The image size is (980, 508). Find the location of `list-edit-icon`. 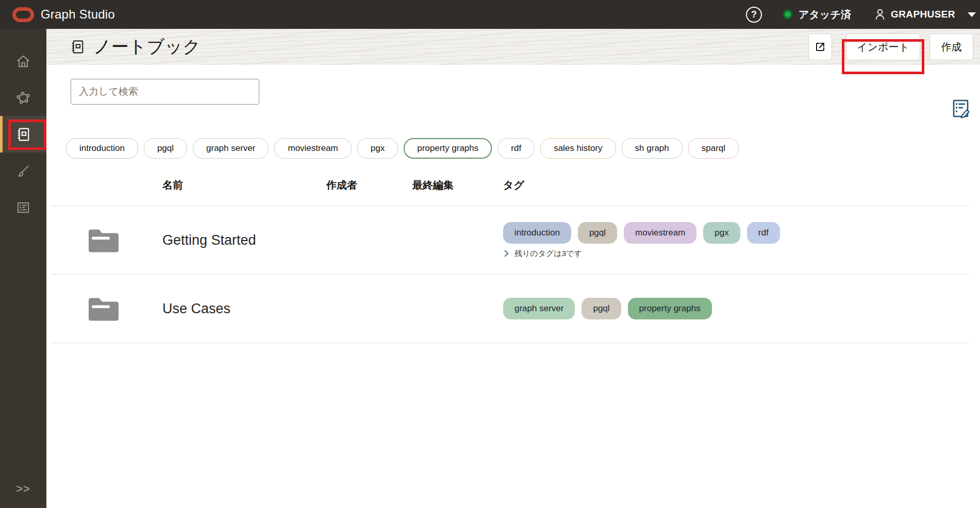

list-edit-icon is located at coordinates (961, 109).